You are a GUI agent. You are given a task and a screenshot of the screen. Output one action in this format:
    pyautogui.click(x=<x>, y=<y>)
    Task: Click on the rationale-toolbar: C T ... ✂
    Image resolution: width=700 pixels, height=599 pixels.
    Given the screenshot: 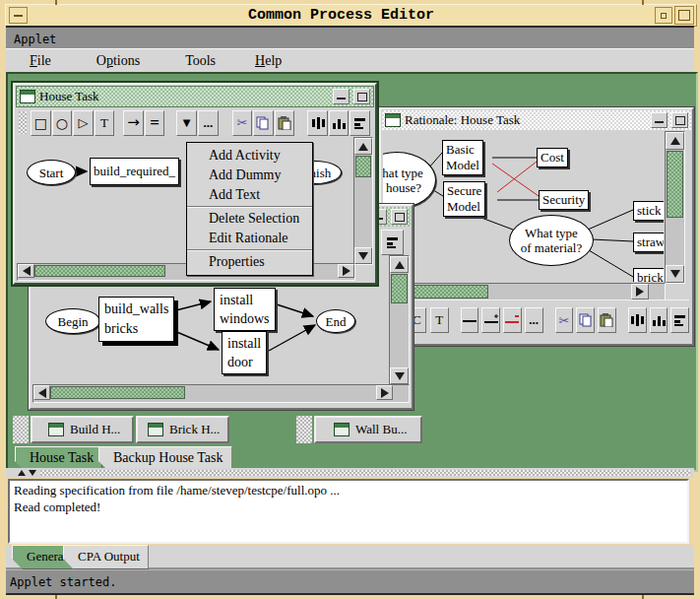 What is the action you would take?
    pyautogui.click(x=536, y=319)
    